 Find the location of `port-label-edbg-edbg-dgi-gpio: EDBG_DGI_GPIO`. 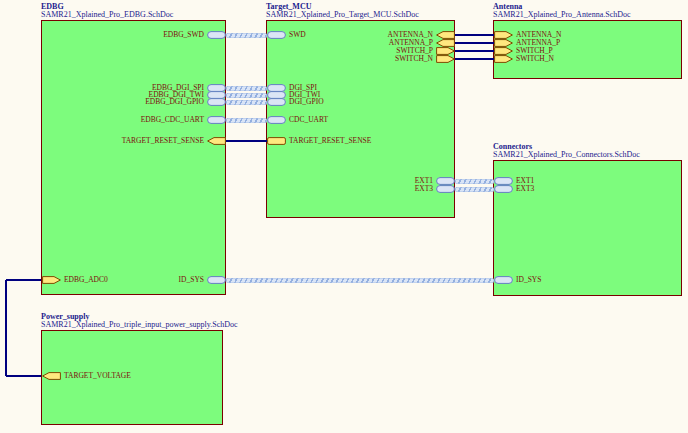

port-label-edbg-edbg-dgi-gpio: EDBG_DGI_GPIO is located at coordinates (124, 102).